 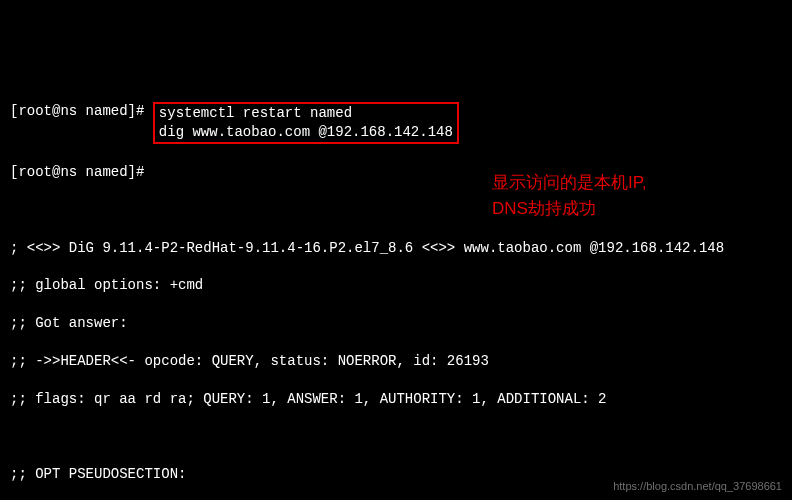 What do you see at coordinates (597, 196) in the screenshot?
I see `annotation-callout: 显示访问的是本机IP, DNS劫持成功` at bounding box center [597, 196].